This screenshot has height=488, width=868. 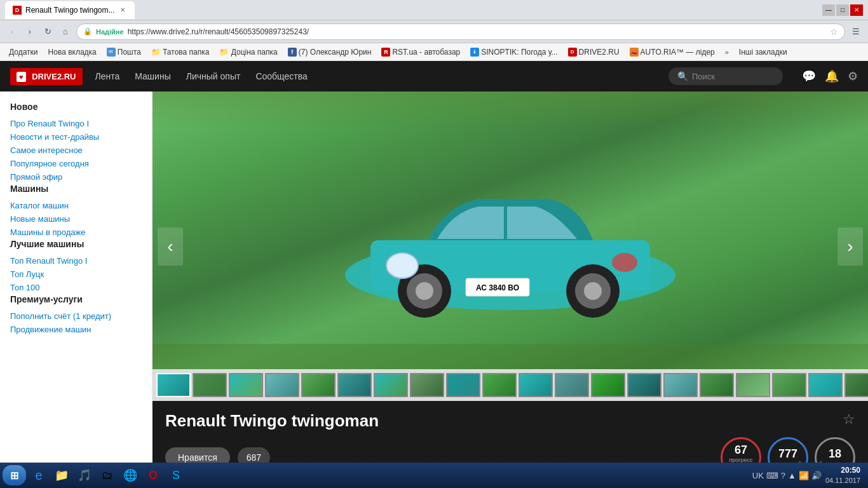 I want to click on sidebar-link-prodazha: Машины в продаже, so click(x=76, y=233).